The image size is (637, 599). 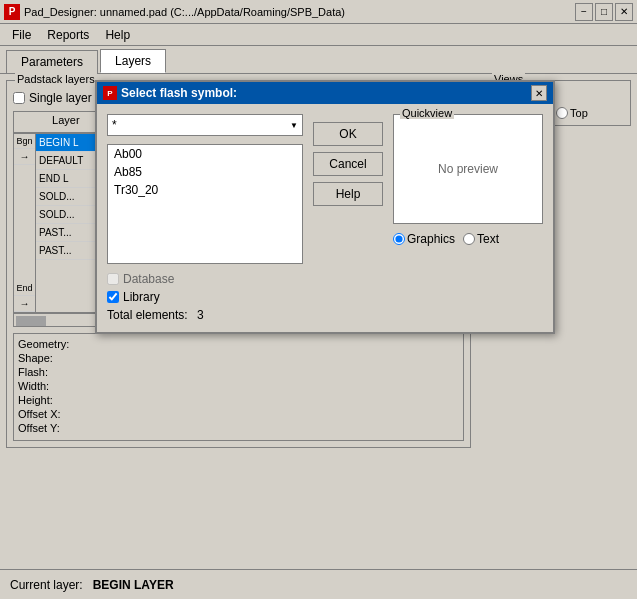 What do you see at coordinates (56, 79) in the screenshot?
I see `padstack-layers-title: Padstack layers` at bounding box center [56, 79].